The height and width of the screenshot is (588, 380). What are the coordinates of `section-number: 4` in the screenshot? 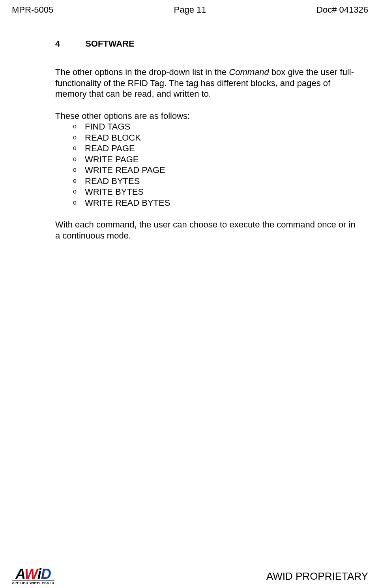 It's located at (69, 44).